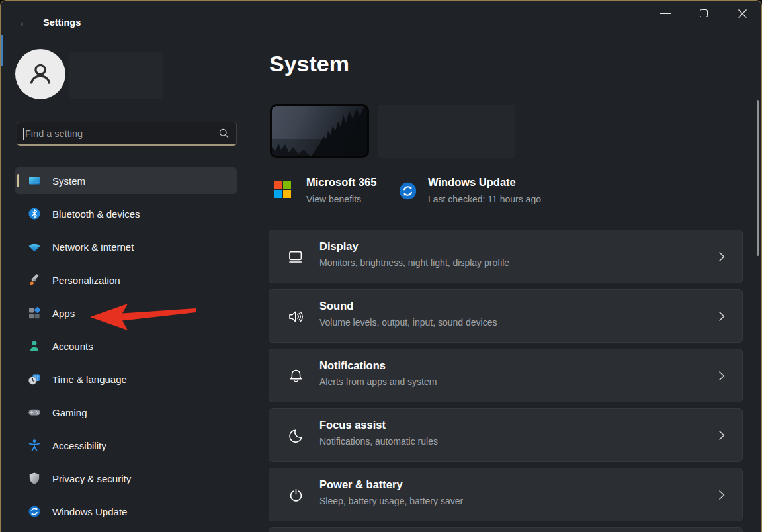  Describe the element at coordinates (91, 479) in the screenshot. I see `sidebar-item-label: Privacy & security` at that location.